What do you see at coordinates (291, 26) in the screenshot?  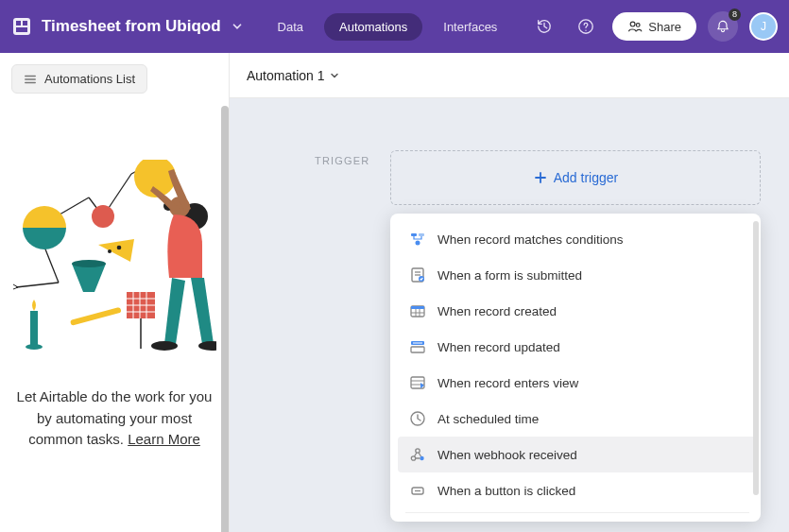 I see `nav-data: Data` at bounding box center [291, 26].